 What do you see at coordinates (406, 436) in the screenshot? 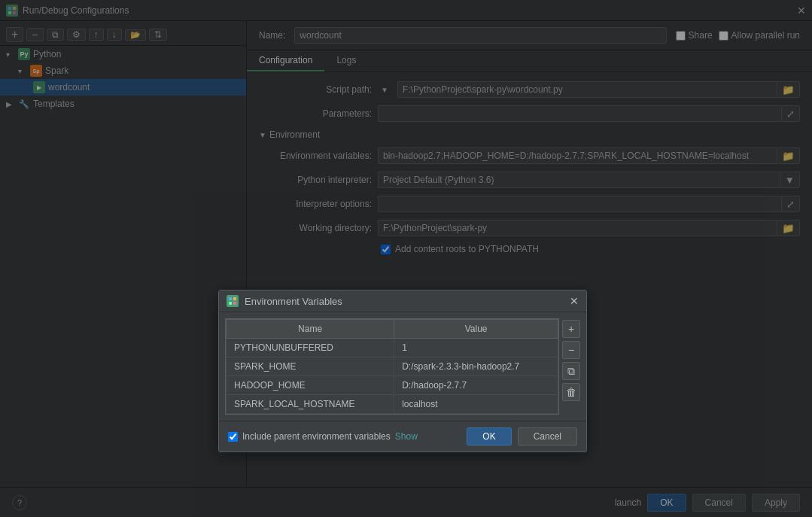
I see `show-link: Show` at bounding box center [406, 436].